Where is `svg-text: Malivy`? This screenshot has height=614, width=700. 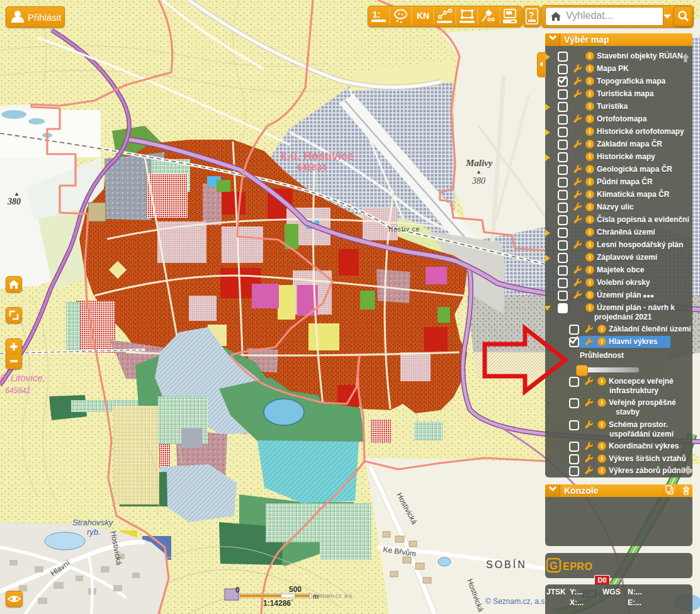
svg-text: Malivy is located at coordinates (479, 163).